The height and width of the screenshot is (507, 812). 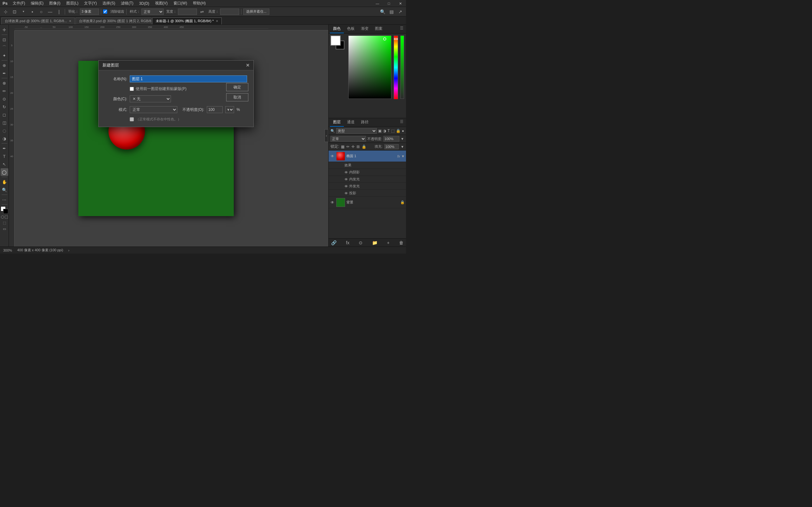 What do you see at coordinates (5, 190) in the screenshot?
I see `zoom-tool: 🔍` at bounding box center [5, 190].